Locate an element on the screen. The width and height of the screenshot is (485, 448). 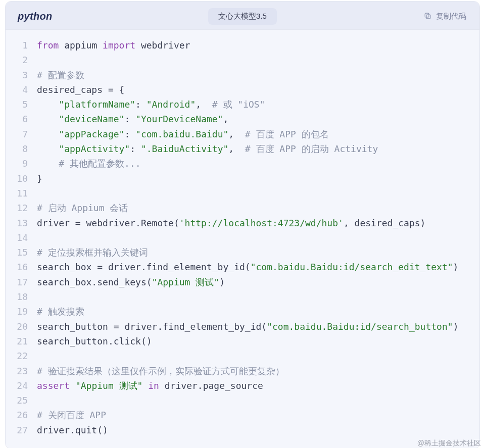
line-content: # 触发搜索 is located at coordinates (258, 311).